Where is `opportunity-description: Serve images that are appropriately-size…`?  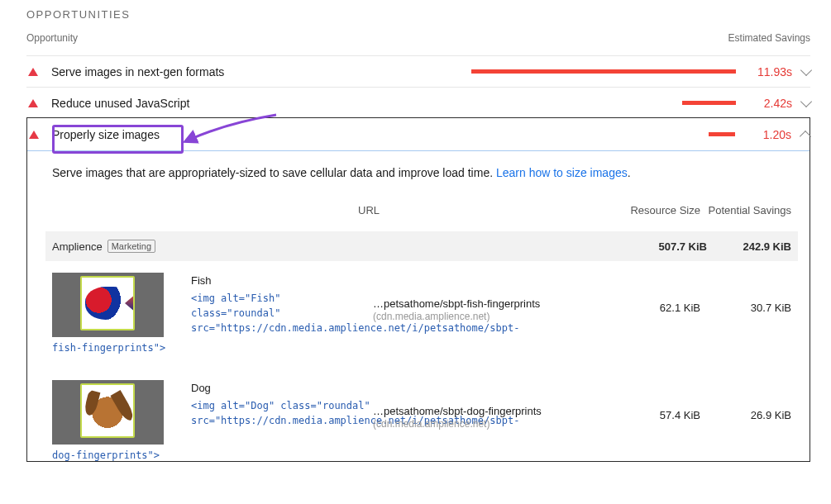
opportunity-description: Serve images that are appropriately-size… is located at coordinates (422, 173).